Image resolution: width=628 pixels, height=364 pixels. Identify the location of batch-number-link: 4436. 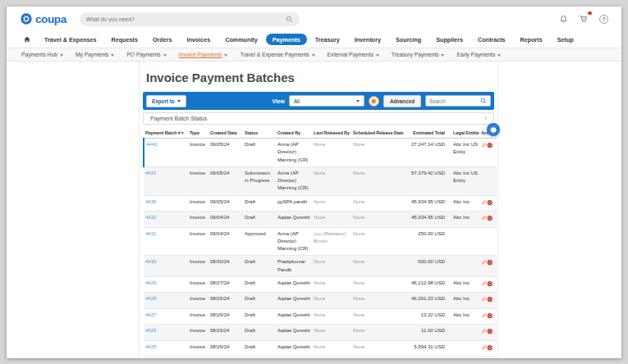
(151, 202).